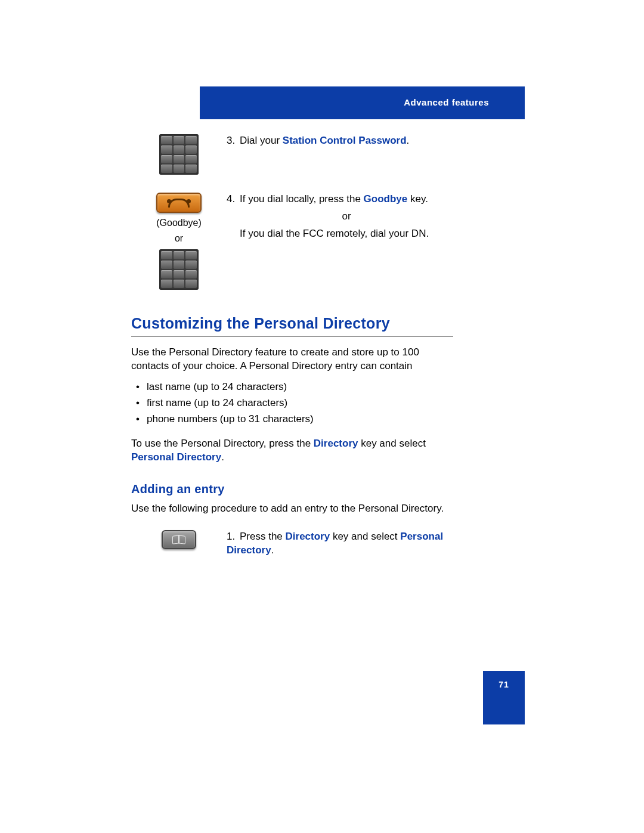 This screenshot has width=644, height=833. I want to click on step-4-number: 4., so click(233, 199).